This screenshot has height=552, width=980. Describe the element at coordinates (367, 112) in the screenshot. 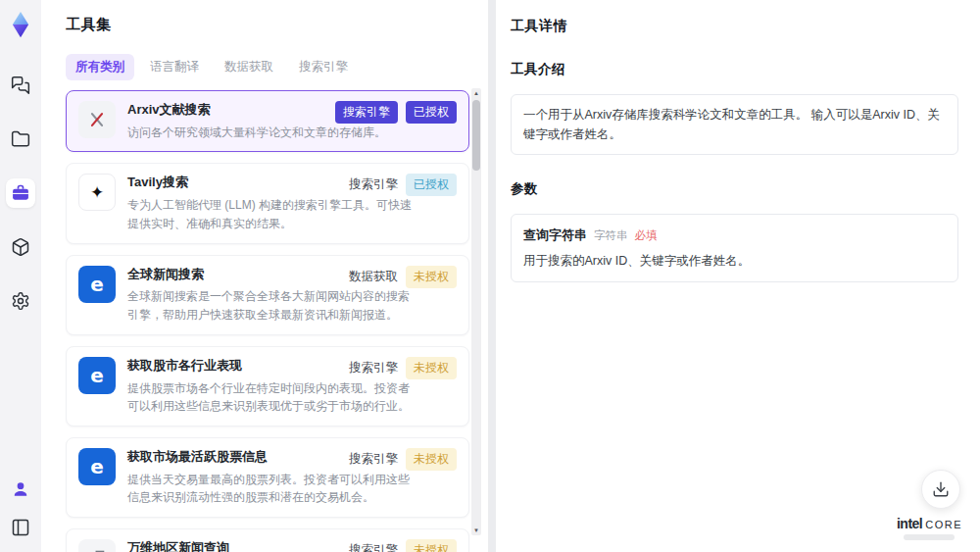

I see `category-badge: 搜索引擎` at that location.